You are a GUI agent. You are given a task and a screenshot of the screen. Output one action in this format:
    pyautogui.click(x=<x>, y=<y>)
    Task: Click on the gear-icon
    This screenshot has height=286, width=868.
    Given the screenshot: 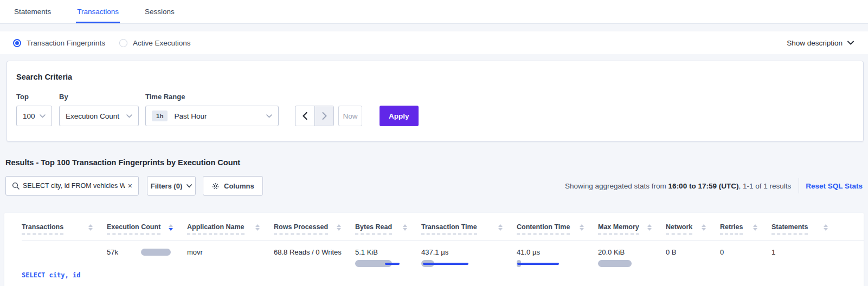 What is the action you would take?
    pyautogui.click(x=216, y=186)
    